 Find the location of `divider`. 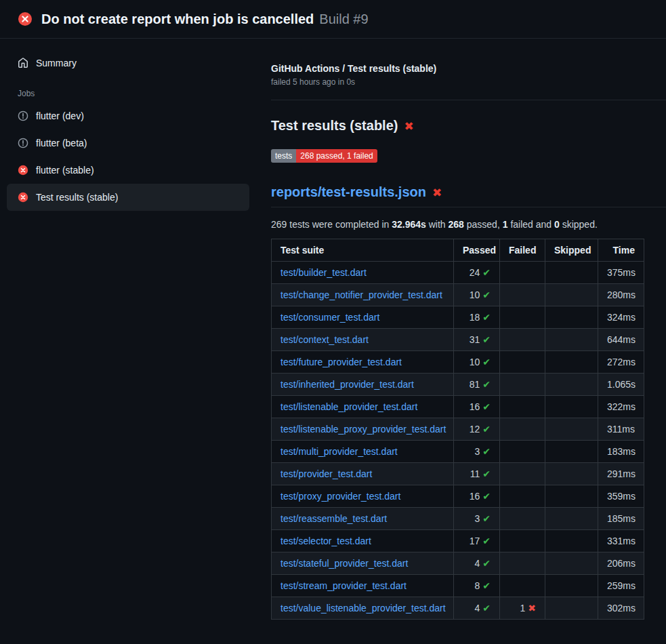

divider is located at coordinates (469, 100).